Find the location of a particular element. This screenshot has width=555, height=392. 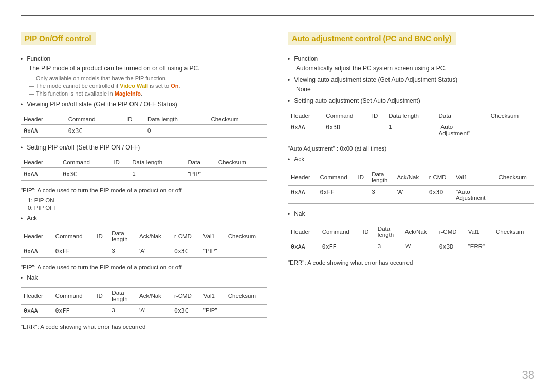

table-row: 0xAA 0xFF 3 'A' 0x3D "ERR" is located at coordinates (411, 247).